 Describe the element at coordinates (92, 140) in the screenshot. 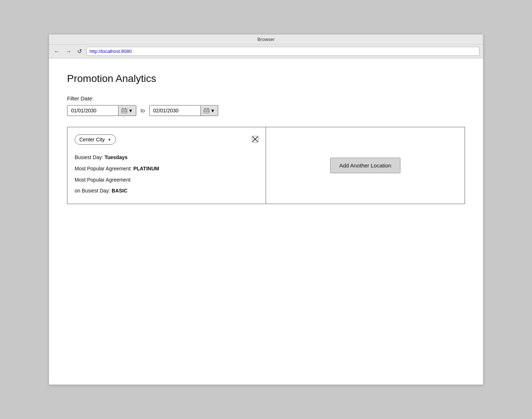

I see `location-dropdown-value: Center City` at that location.